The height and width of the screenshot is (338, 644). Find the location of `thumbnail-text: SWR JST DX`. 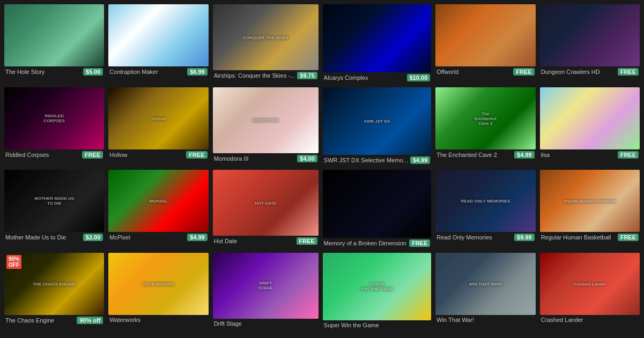

thumbnail-text: SWR JST DX is located at coordinates (377, 121).